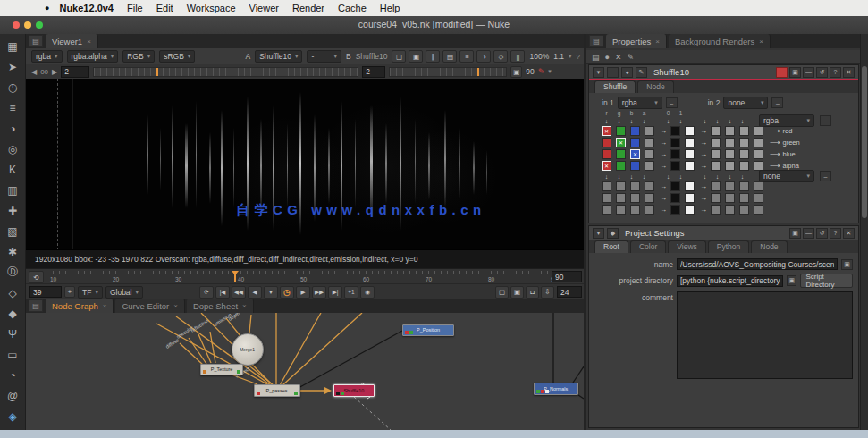 The width and height of the screenshot is (868, 438). I want to click on script-directory-button: Script Directory, so click(826, 281).